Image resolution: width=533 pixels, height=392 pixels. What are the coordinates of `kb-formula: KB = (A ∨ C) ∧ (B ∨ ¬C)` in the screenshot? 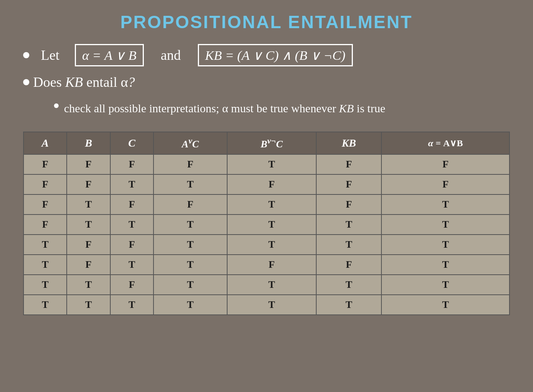 It's located at (275, 55).